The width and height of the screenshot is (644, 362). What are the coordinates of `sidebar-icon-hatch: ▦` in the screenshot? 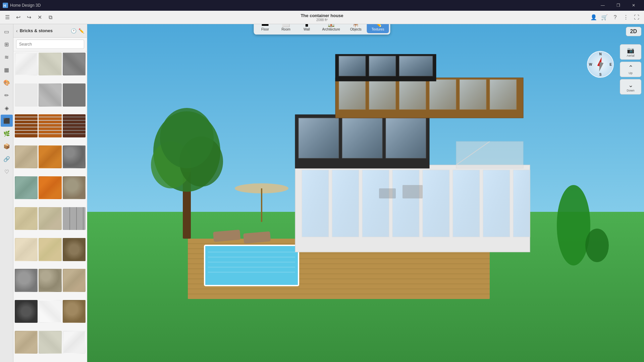 It's located at (7, 70).